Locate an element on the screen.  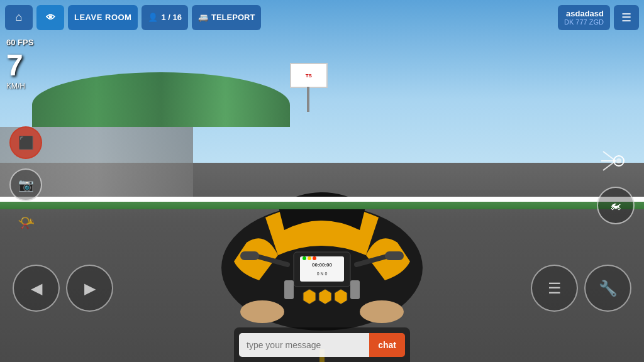
list-button: ☰ is located at coordinates (555, 288).